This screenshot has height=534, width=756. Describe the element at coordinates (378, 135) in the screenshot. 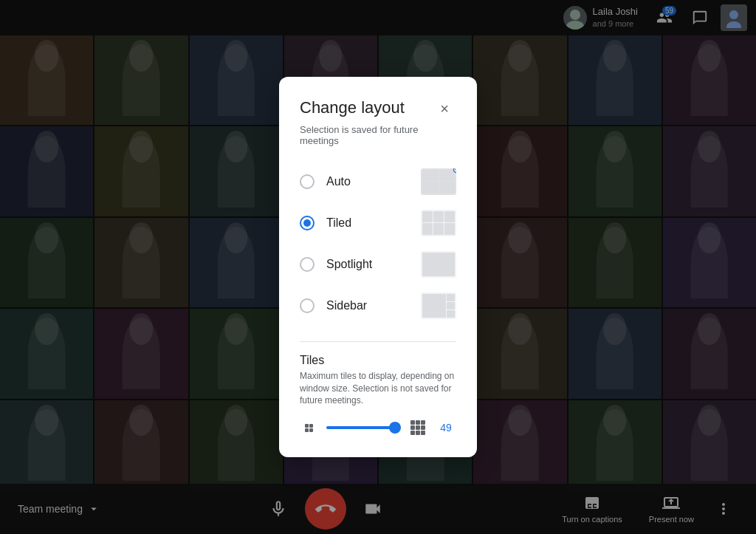

I see `dialog-subtitle: Selection is saved for future meetings` at that location.